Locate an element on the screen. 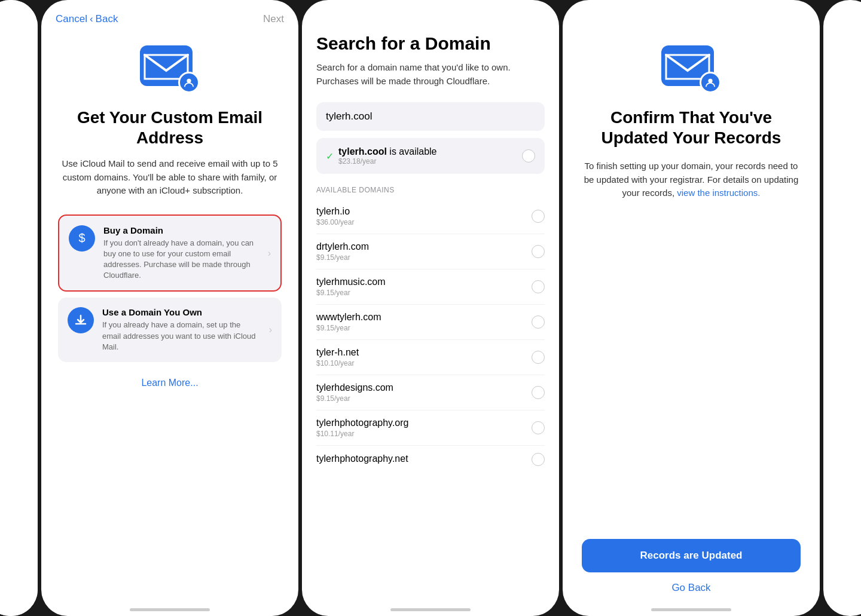  domain-search-input is located at coordinates (430, 117).